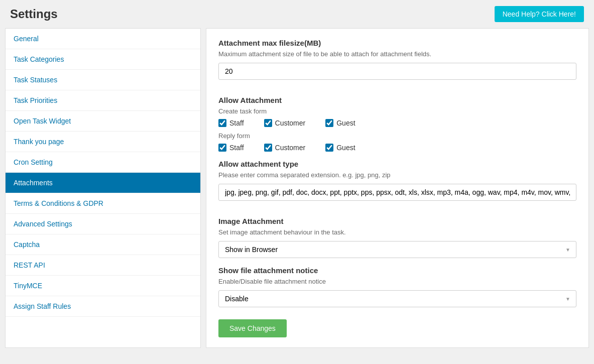 The height and width of the screenshot is (364, 594). What do you see at coordinates (103, 122) in the screenshot?
I see `sidebar-item-open-task-widget: Open Task Widget` at bounding box center [103, 122].